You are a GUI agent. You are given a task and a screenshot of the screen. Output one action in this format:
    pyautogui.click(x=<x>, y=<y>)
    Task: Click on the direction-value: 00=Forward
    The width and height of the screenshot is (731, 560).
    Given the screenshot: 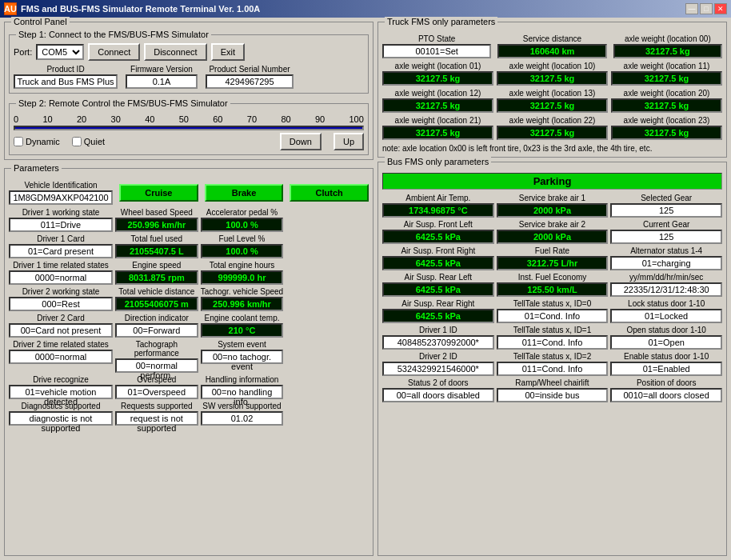 What is the action you would take?
    pyautogui.click(x=157, y=330)
    